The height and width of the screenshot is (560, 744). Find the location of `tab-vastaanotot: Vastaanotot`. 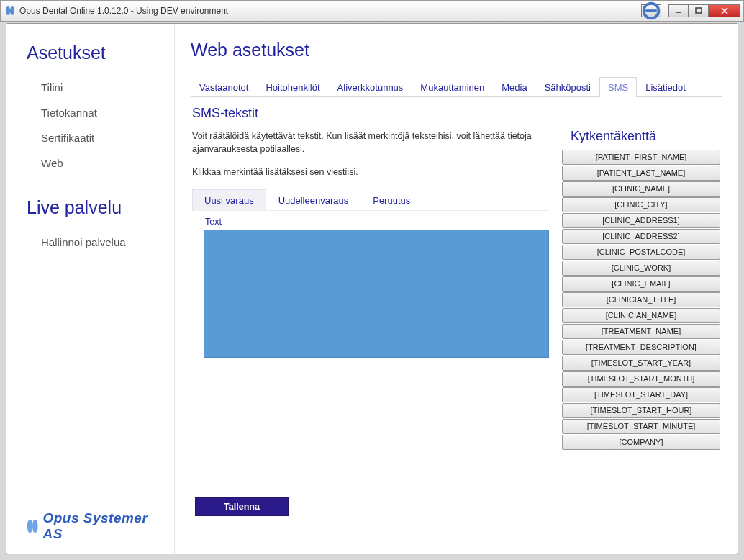

tab-vastaanotot: Vastaanotot is located at coordinates (224, 87).